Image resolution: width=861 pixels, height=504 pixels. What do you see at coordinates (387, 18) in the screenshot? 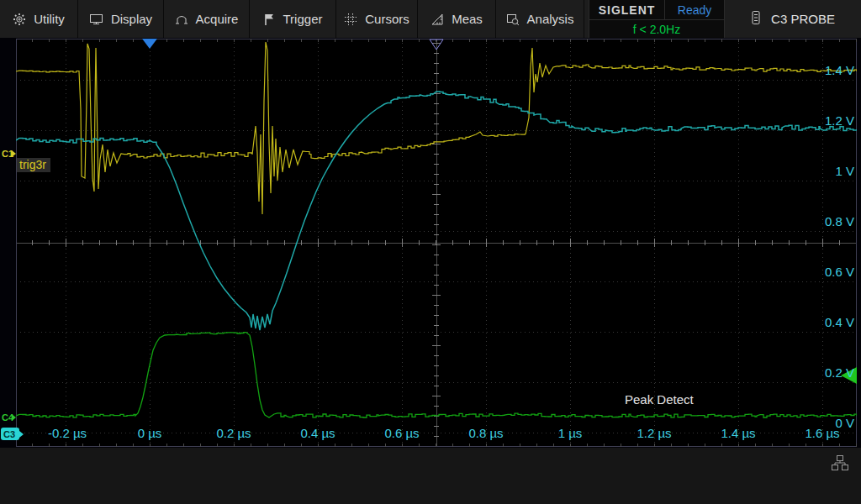
I see `menu-label: Cursors` at bounding box center [387, 18].